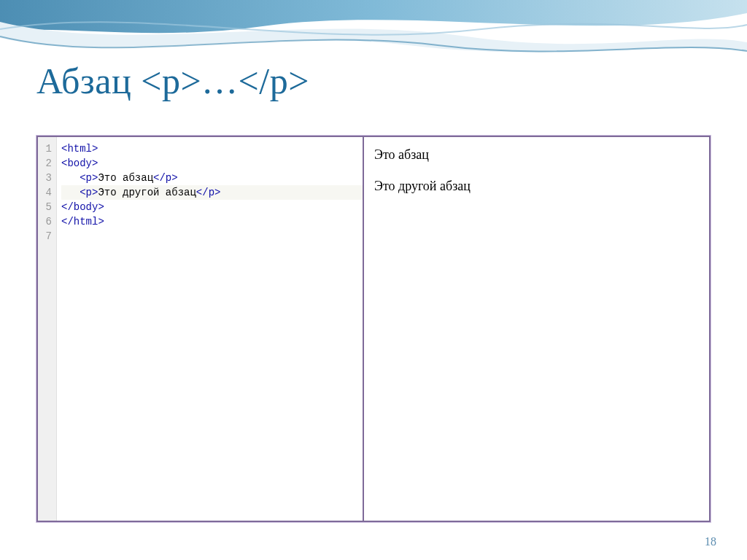 The width and height of the screenshot is (747, 560). Describe the element at coordinates (47, 192) in the screenshot. I see `line-number: 4` at that location.